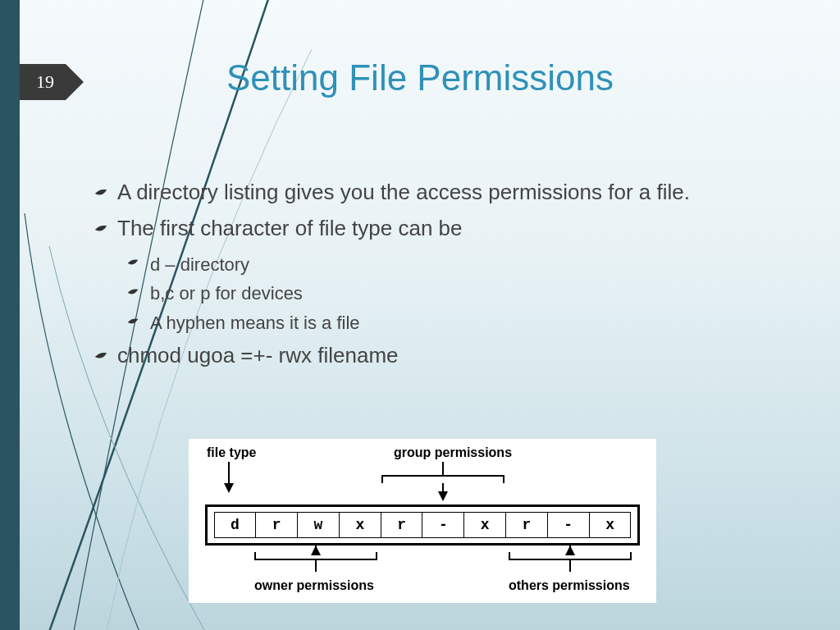 The image size is (840, 630). I want to click on label-filetype: file type, so click(231, 453).